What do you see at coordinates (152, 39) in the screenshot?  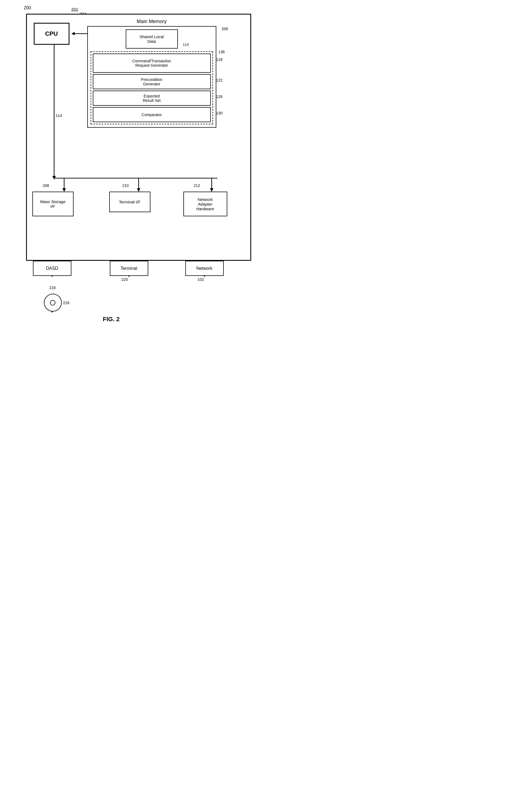 I see `shared-local-data-box: Shared Local Data 114` at bounding box center [152, 39].